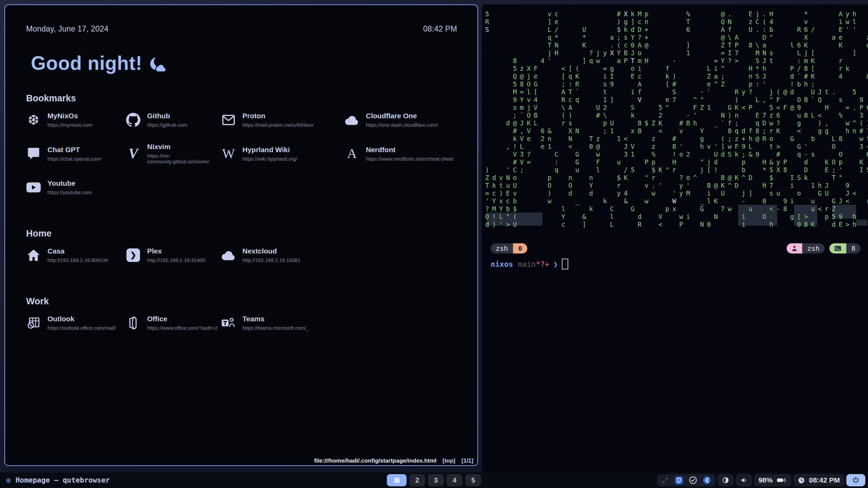  Describe the element at coordinates (436, 480) in the screenshot. I see `workspace-3: 3` at that location.